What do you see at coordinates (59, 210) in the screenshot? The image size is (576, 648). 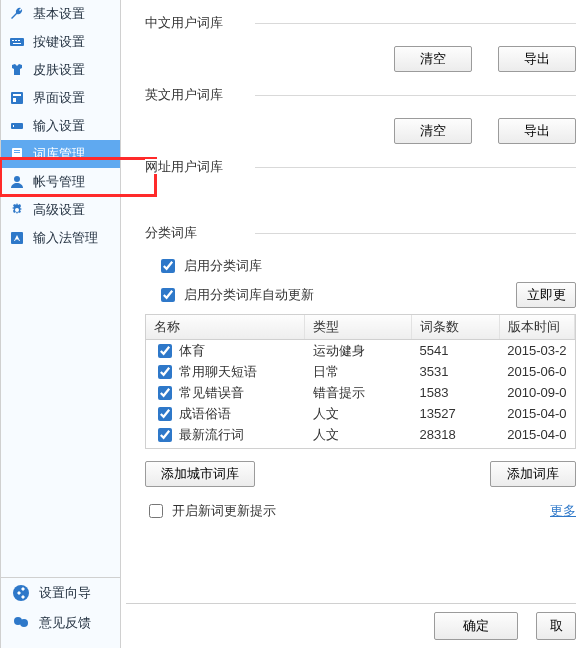 I see `sidebar-item-label: 高级设置` at bounding box center [59, 210].